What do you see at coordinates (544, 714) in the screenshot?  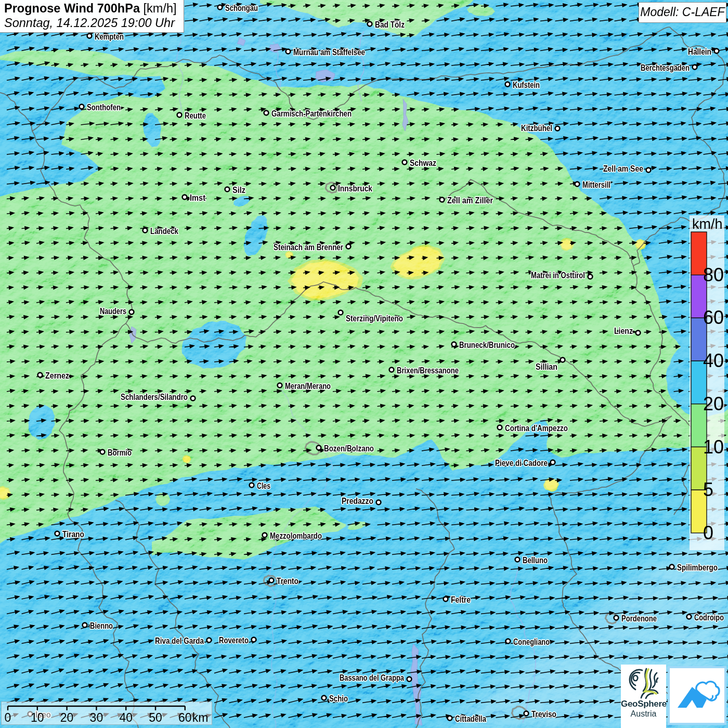 I see `city-label: Treviso` at bounding box center [544, 714].